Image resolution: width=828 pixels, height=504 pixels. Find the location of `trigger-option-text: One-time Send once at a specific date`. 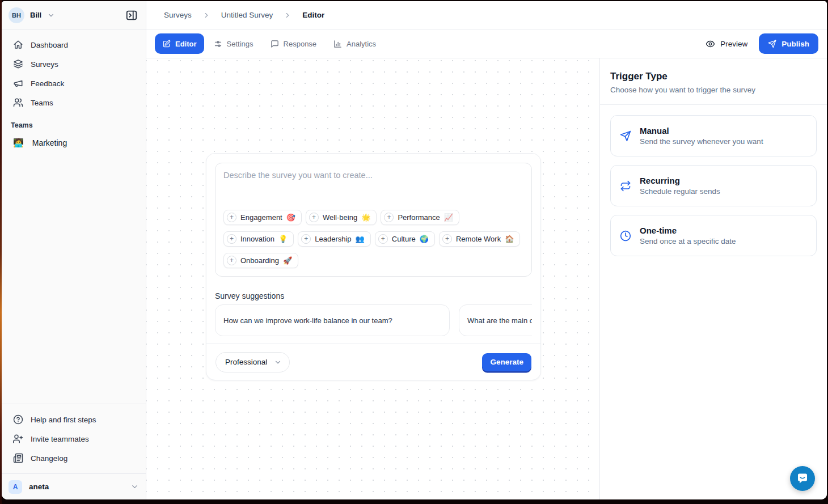

trigger-option-text: One-time Send once at a specific date is located at coordinates (688, 236).